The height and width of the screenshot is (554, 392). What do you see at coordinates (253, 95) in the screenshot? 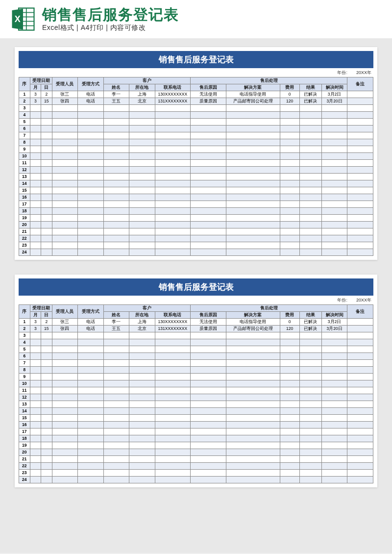
I see `cell: 电话指导使用` at bounding box center [253, 95].